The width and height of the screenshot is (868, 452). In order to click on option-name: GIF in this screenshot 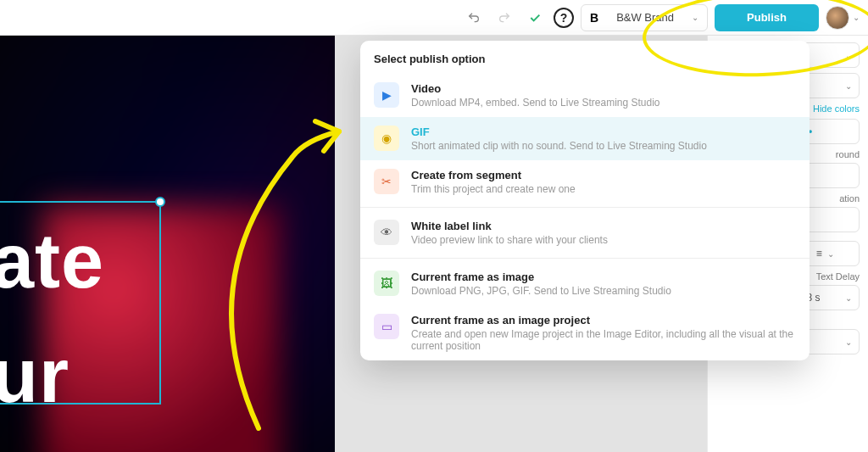, I will do `click(559, 132)`.